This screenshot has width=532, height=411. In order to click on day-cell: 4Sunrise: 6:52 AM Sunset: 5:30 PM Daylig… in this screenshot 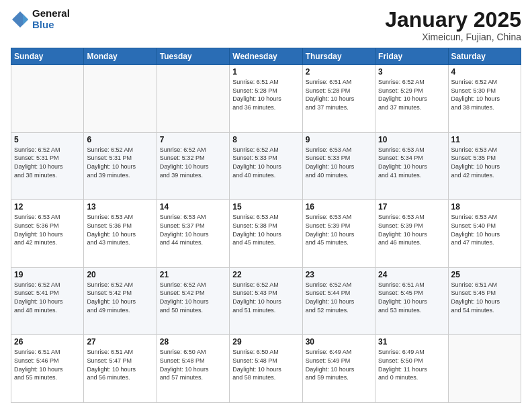, I will do `click(484, 99)`.